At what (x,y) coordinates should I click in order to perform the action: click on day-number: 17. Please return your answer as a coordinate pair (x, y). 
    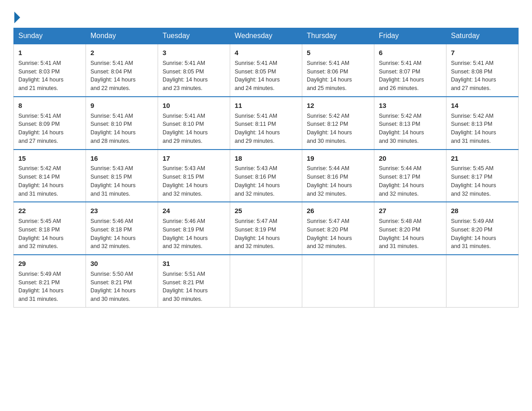
    Looking at the image, I should click on (194, 158).